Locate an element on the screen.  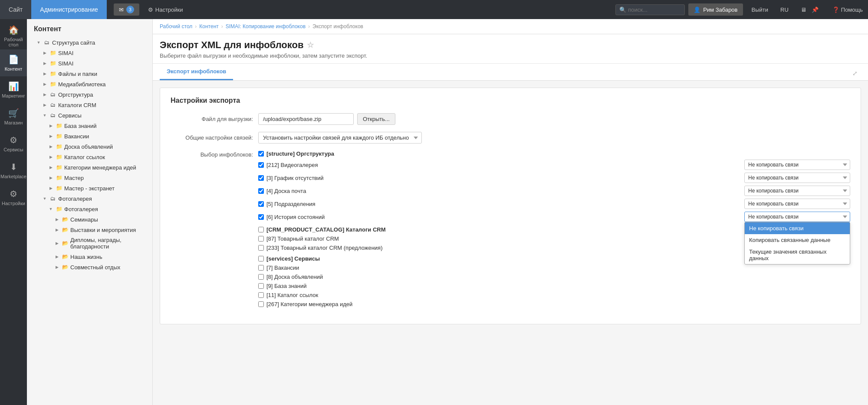
infoblock-item-main: [212] Видеогалерея is located at coordinates (500, 165).